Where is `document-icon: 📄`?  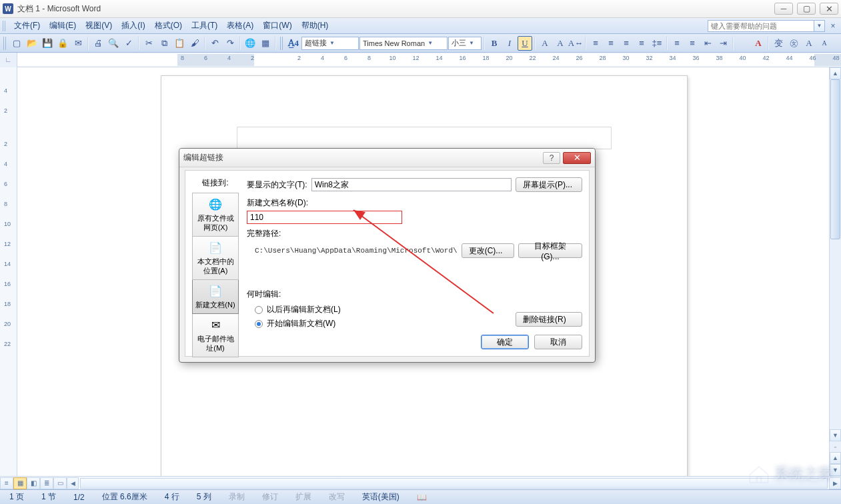 document-icon: 📄 is located at coordinates (215, 248).